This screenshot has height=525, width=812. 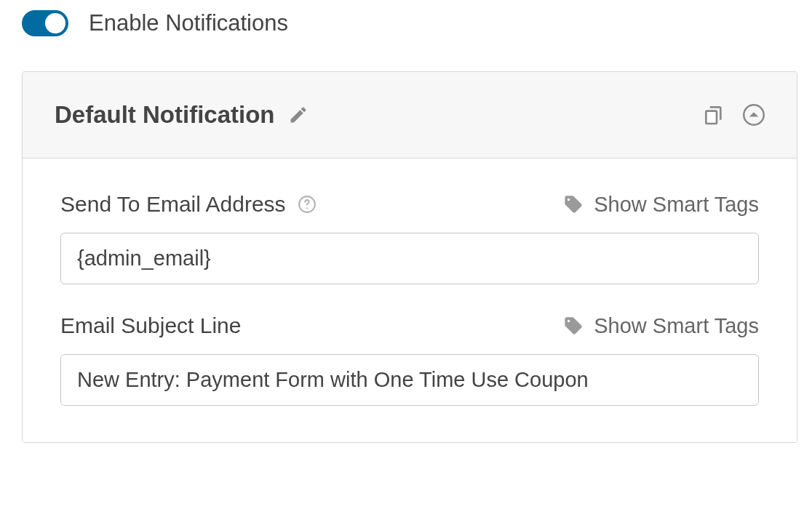 I want to click on send-to-label-wrap: Send To Email Address, so click(x=188, y=204).